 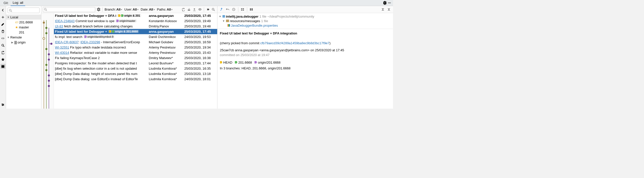 What do you see at coordinates (305, 21) in the screenshot?
I see `detail-folder-row: ▼resources/messages 1 file` at bounding box center [305, 21].